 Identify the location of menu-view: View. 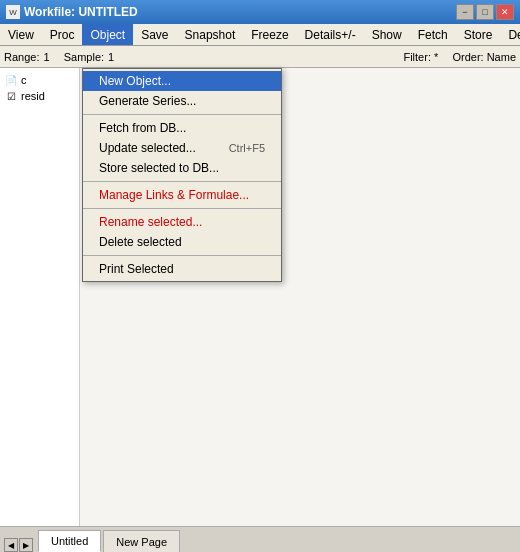
(21, 34).